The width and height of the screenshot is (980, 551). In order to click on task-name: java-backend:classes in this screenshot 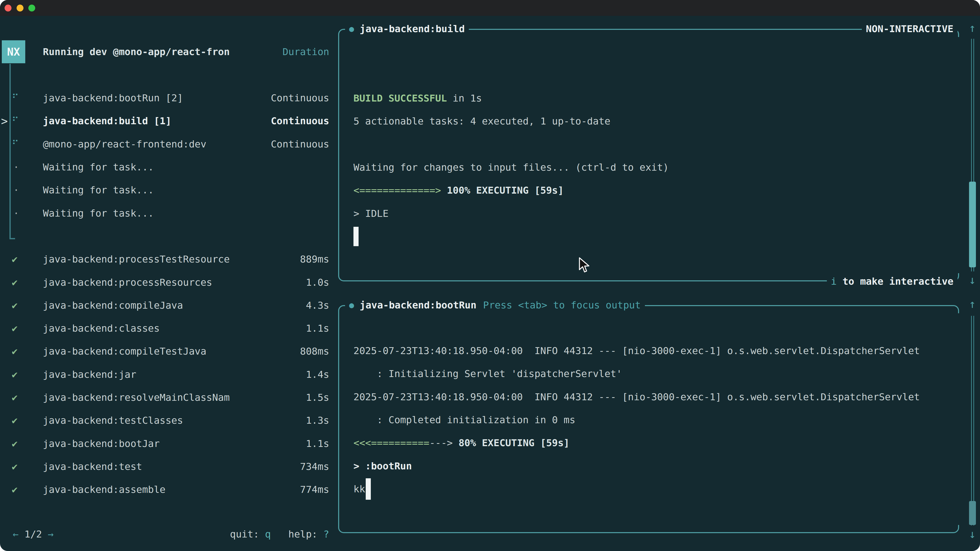, I will do `click(101, 329)`.